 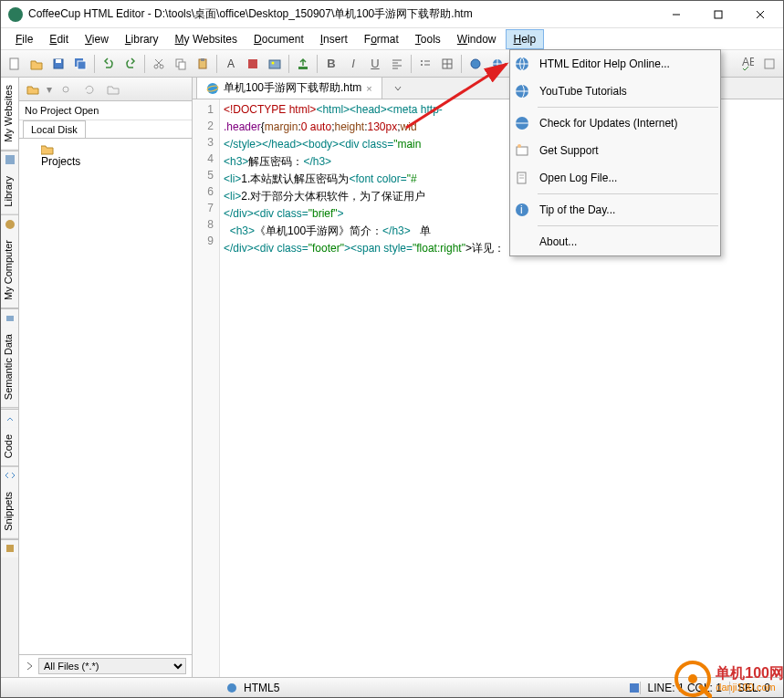 What do you see at coordinates (29, 666) in the screenshot?
I see `chevron-right-icon` at bounding box center [29, 666].